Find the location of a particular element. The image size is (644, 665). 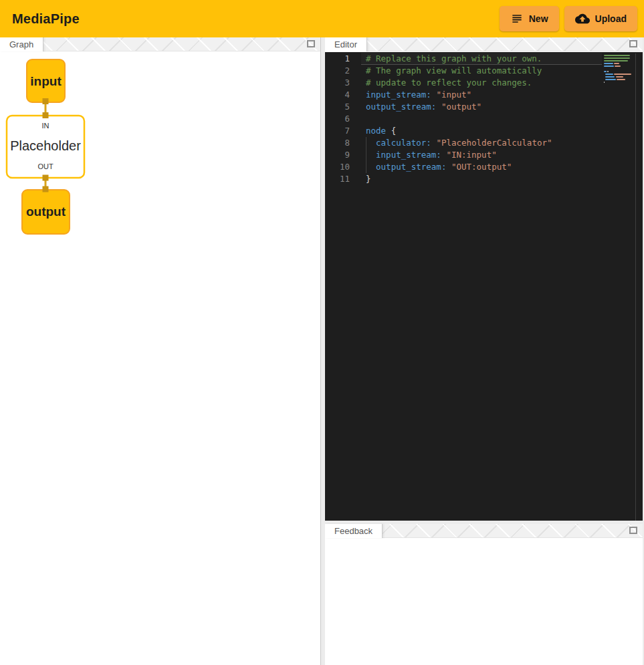

code-text: input_stream: "IN:input" is located at coordinates (481, 155).